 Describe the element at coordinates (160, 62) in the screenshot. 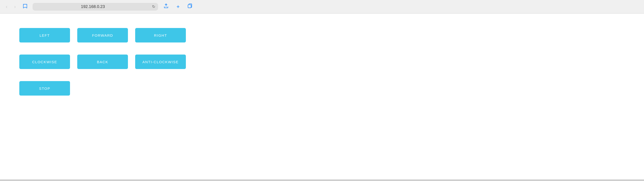

I see `anti-clockwise-button: ANTI-CLOCKWISE` at that location.